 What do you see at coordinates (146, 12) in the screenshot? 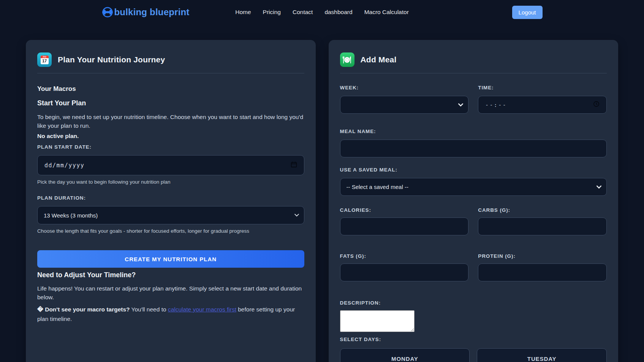
I see `logo: bulking blueprint` at bounding box center [146, 12].